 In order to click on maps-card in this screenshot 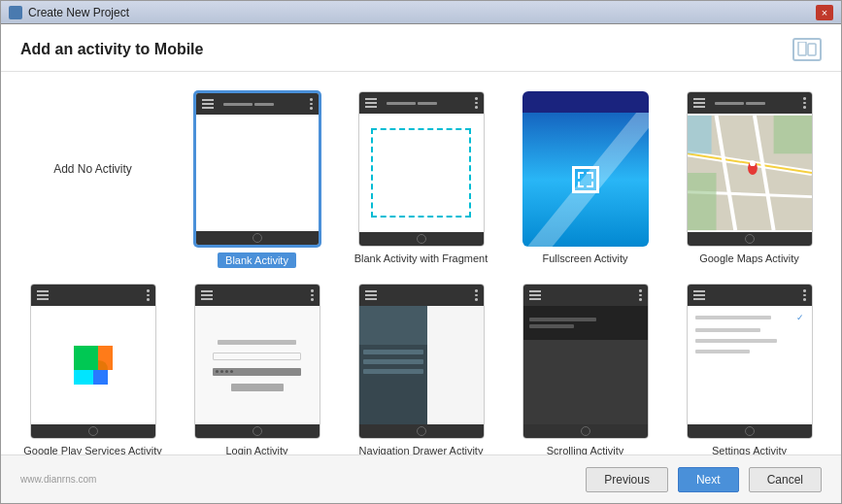, I will do `click(750, 169)`.